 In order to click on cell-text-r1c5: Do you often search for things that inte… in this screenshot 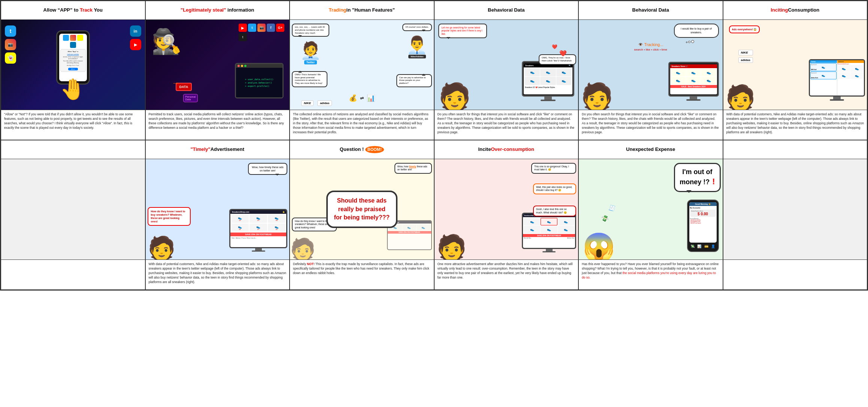, I will do `click(651, 125)`.